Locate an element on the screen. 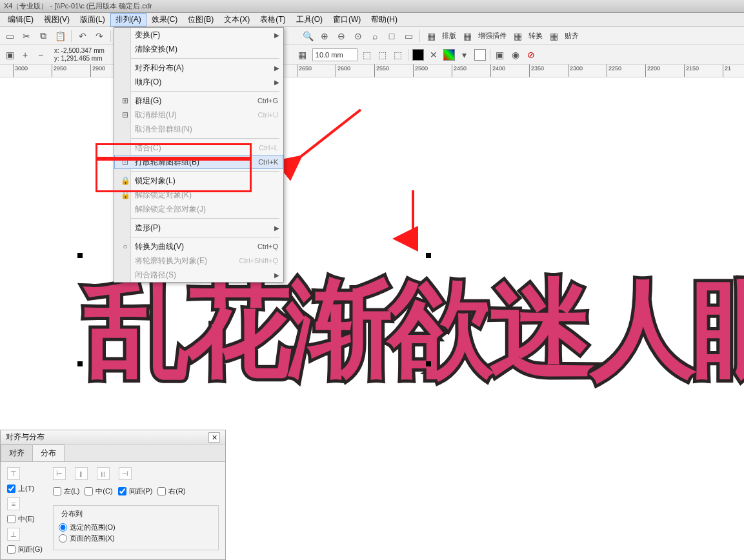  new-icon: ▭ is located at coordinates (10, 36).